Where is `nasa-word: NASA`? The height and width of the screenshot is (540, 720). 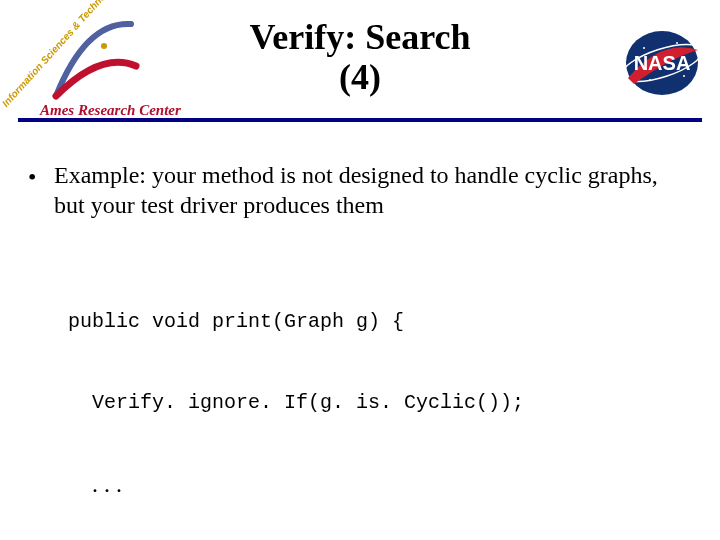 nasa-word: NASA is located at coordinates (662, 63).